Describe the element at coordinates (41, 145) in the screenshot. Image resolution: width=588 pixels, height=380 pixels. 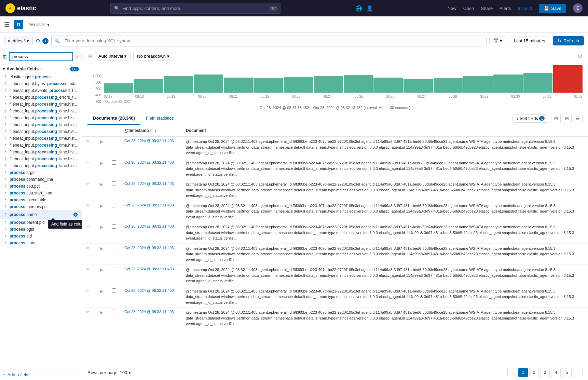
I see `field-item-10: ffilebeat_input.processing_time.histogra…` at that location.